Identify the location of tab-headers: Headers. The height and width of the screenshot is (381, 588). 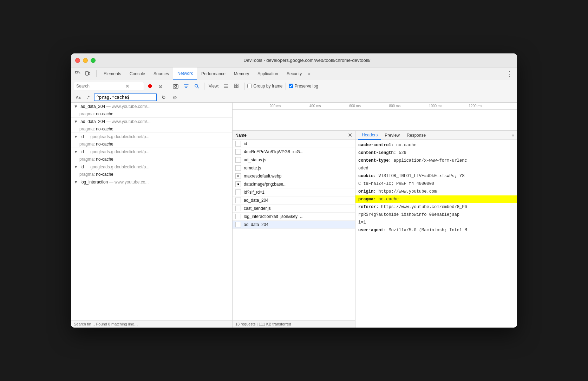
(370, 135).